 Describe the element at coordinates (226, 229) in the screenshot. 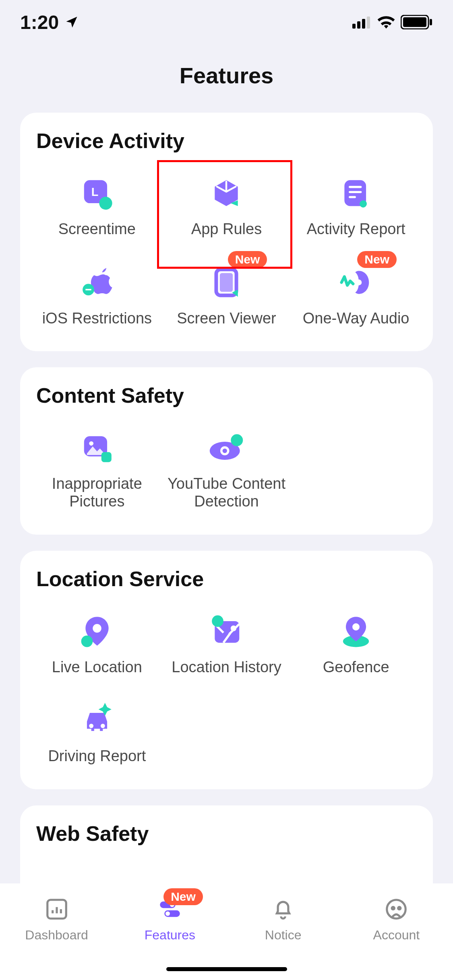

I see `feature-label: App Rules` at that location.